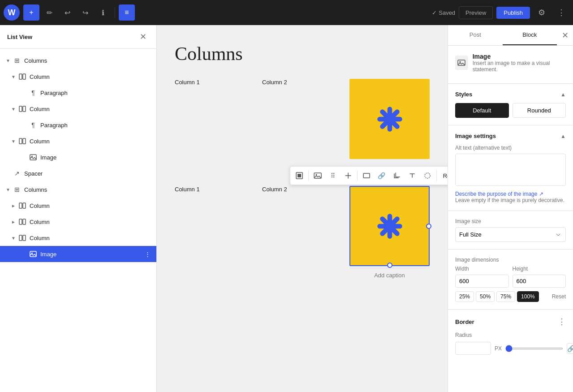 The height and width of the screenshot is (392, 573). I want to click on pct-75-button: 75%, so click(506, 297).